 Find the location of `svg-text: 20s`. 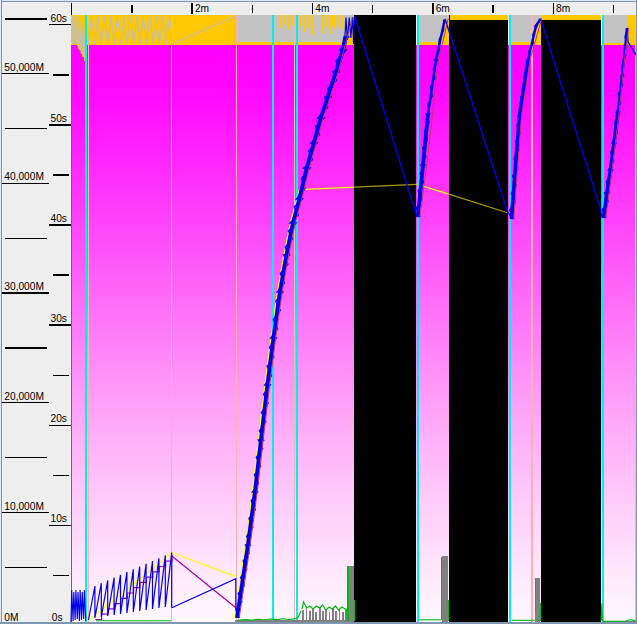

svg-text: 20s is located at coordinates (58, 418).